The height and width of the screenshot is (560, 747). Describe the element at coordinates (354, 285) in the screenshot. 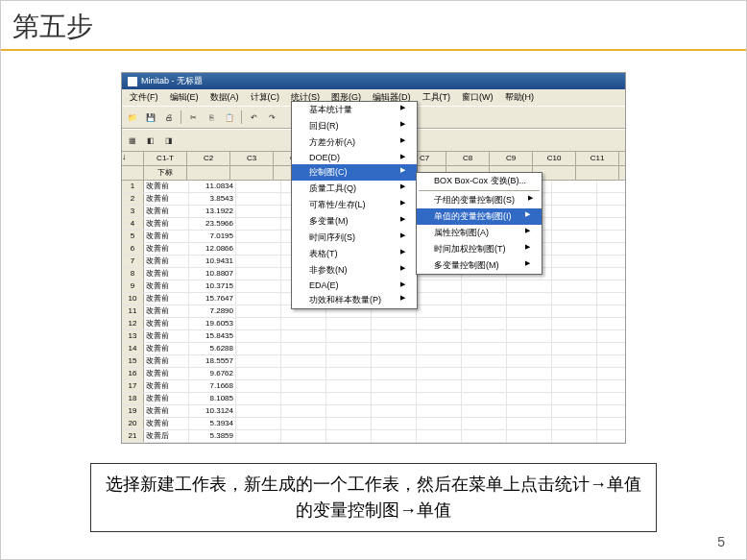

I see `menu-item: EDA(E)▶` at that location.